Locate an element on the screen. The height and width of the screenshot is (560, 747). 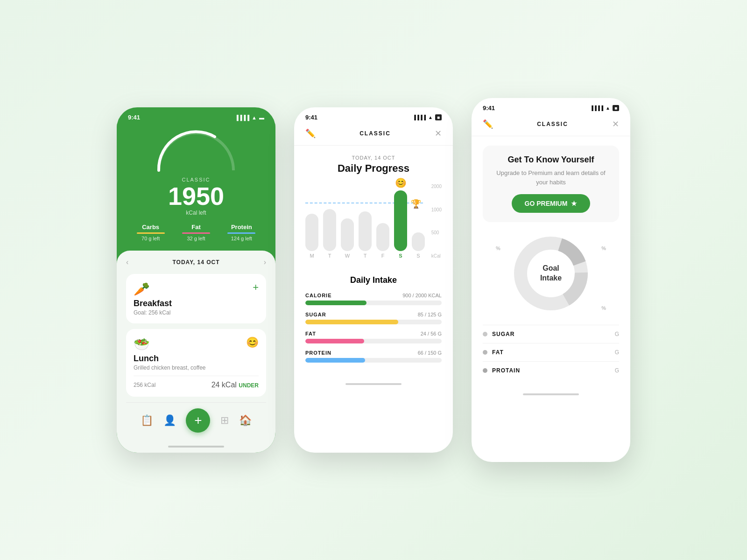
lunch-under: 24 kCal UNDER is located at coordinates (235, 385).